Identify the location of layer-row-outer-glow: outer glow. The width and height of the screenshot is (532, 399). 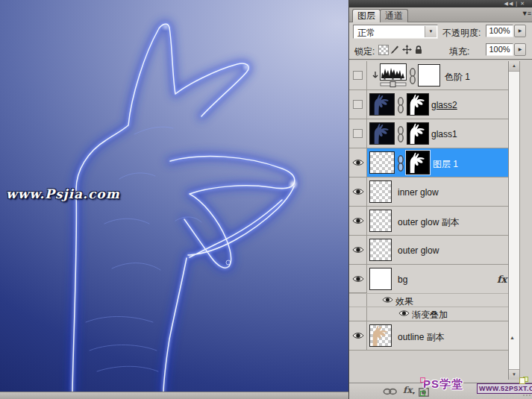
(428, 251).